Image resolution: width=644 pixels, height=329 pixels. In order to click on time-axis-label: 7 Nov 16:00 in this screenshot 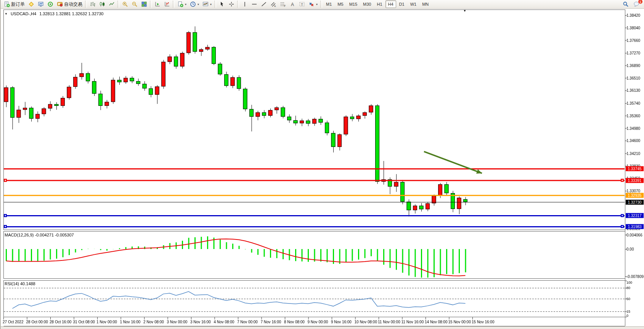, I will do `click(271, 322)`.